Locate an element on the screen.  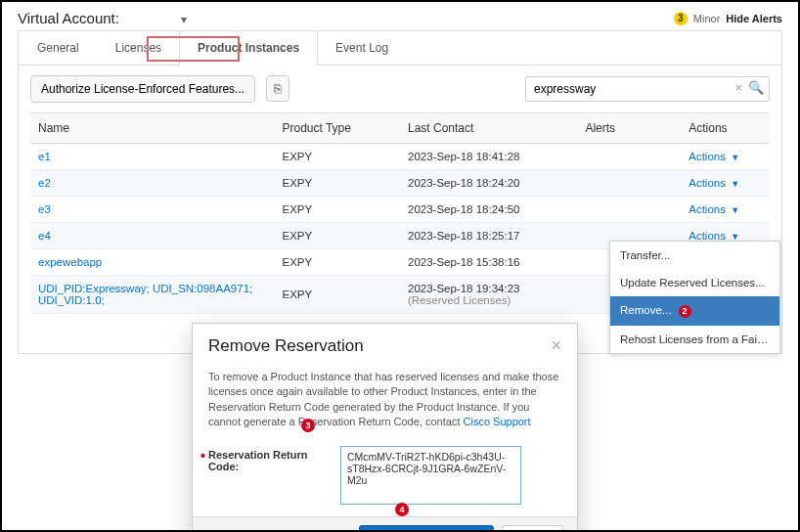
callout-3: 3 is located at coordinates (308, 425).